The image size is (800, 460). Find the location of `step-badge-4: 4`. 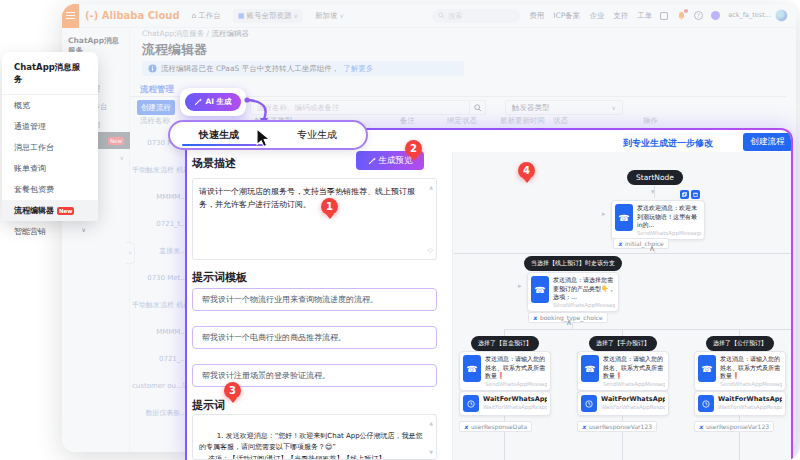

step-badge-4: 4 is located at coordinates (526, 170).